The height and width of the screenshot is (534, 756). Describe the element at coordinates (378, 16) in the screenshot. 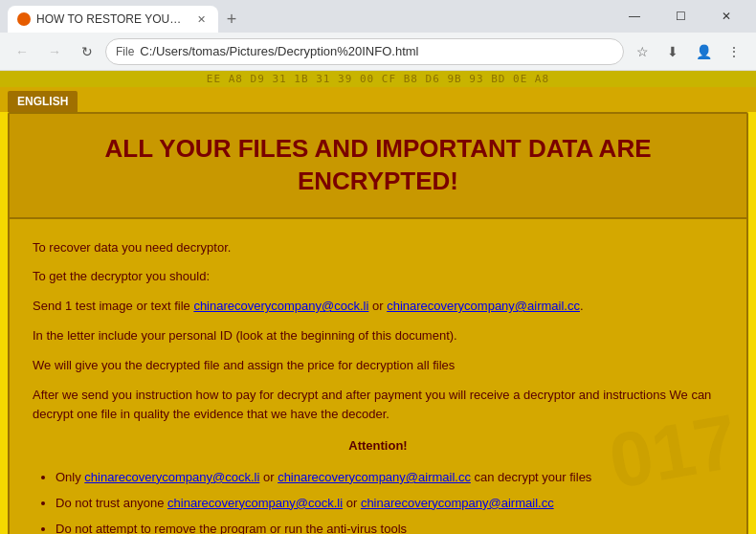

I see `title-bar: HOW TO RESTORE YOUR FILES ✕ + — ☐ ✕` at that location.